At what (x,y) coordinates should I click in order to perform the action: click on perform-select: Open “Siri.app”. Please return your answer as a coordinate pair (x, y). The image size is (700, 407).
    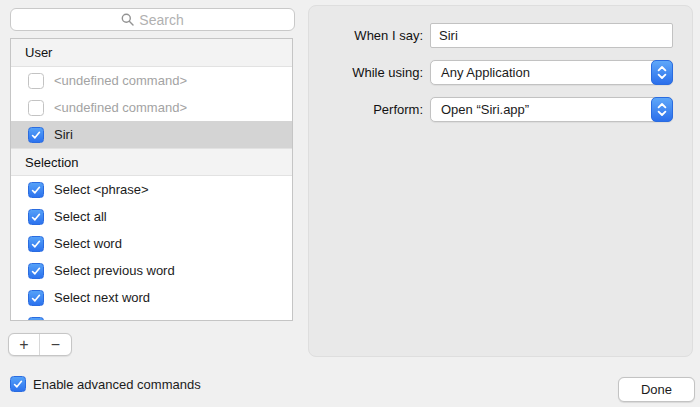
    Looking at the image, I should click on (552, 110).